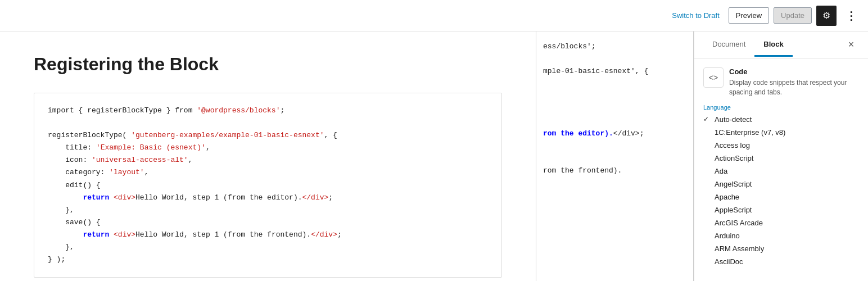 The image size is (868, 281). What do you see at coordinates (781, 133) in the screenshot?
I see `language-option-1c-enterprise: 1C:Enterprise (v7, v8)` at bounding box center [781, 133].